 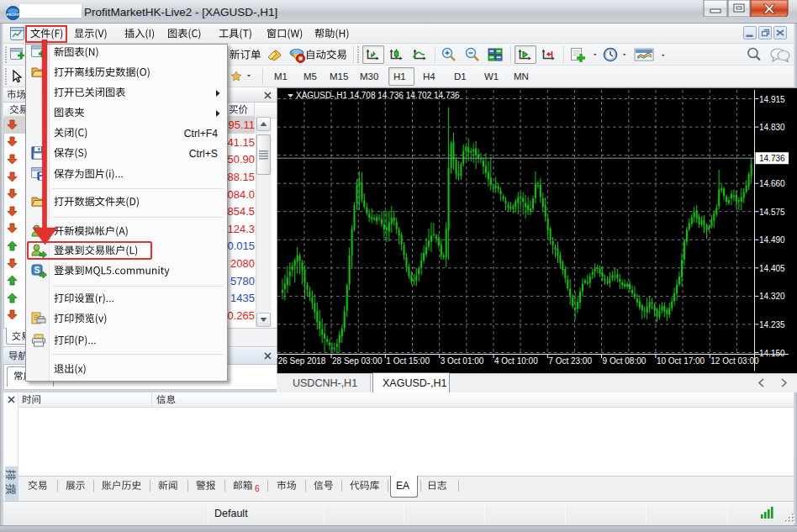 I want to click on svg-text: 14.660, so click(x=772, y=183).